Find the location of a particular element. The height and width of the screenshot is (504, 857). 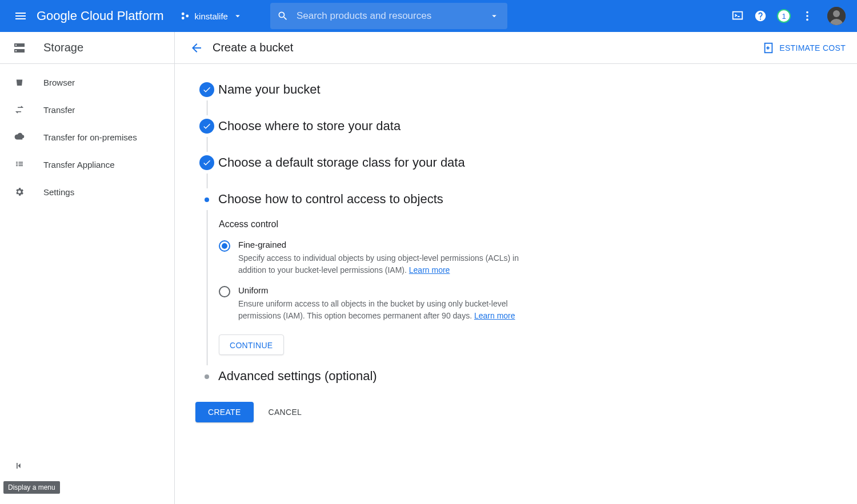

sidebar-nav: Browser Transfer Transfer for on-premise… is located at coordinates (87, 135).